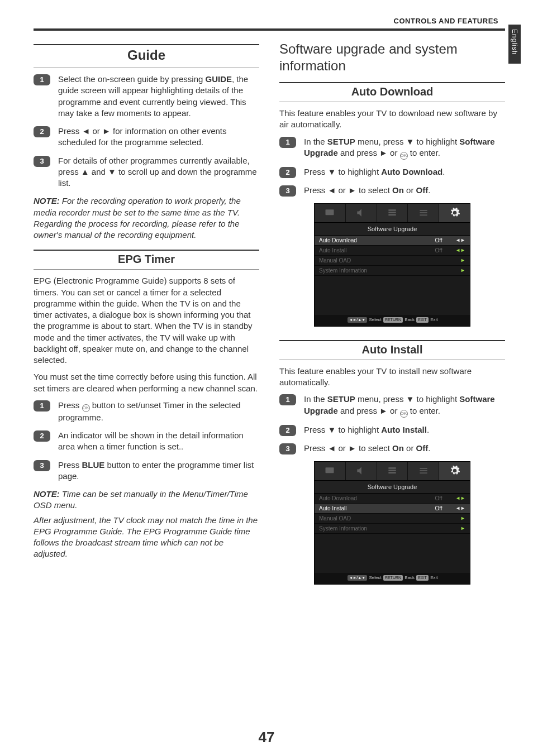 The image size is (533, 756). I want to click on auto-install-title: Auto Install, so click(392, 350).